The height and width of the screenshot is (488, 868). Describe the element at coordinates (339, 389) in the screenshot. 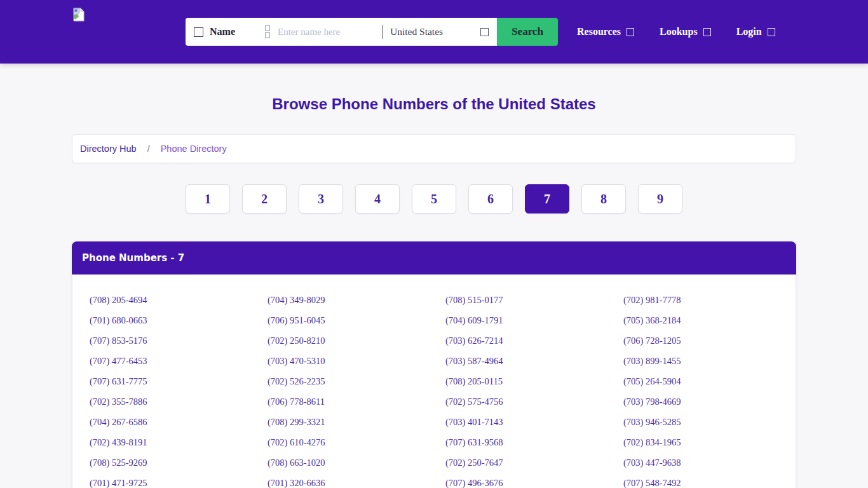

I see `phone-column: (704) 349-8029(706) 951-6045(702) 250-82…` at that location.